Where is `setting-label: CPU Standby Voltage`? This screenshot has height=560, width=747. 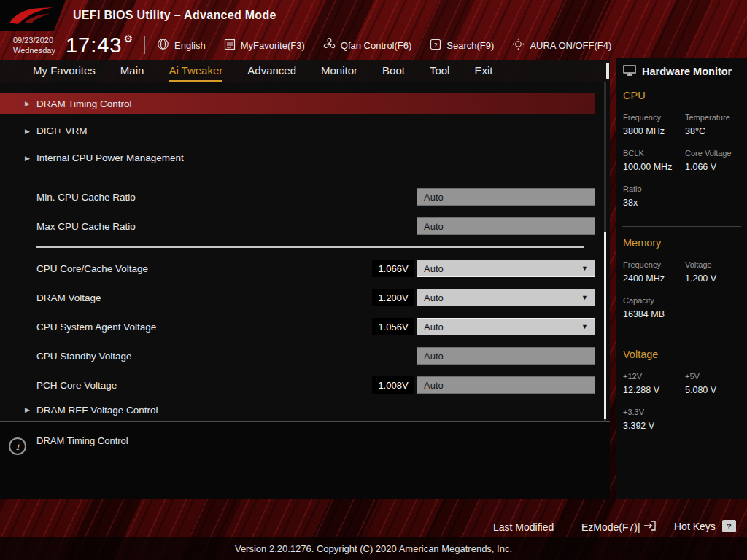
setting-label: CPU Standby Voltage is located at coordinates (85, 356).